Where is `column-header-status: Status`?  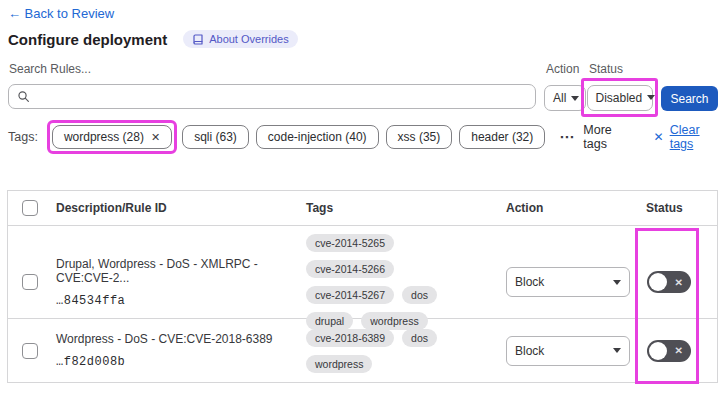 column-header-status: Status is located at coordinates (678, 208).